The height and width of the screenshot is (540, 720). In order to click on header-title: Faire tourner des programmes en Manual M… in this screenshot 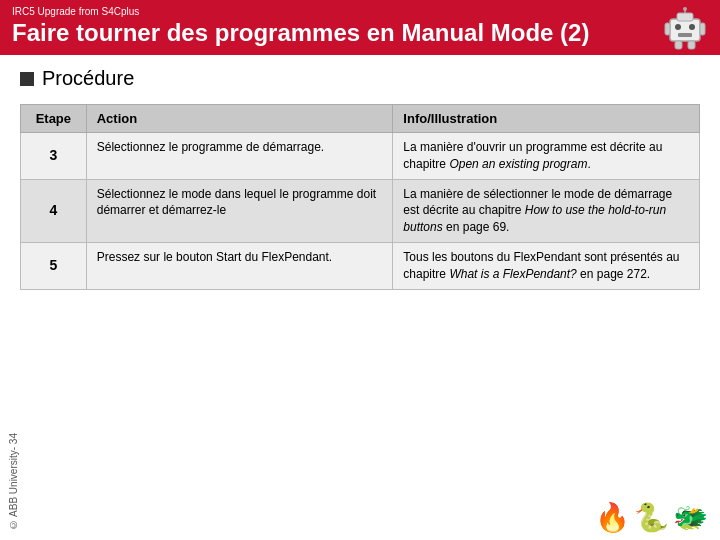, I will do `click(360, 33)`.